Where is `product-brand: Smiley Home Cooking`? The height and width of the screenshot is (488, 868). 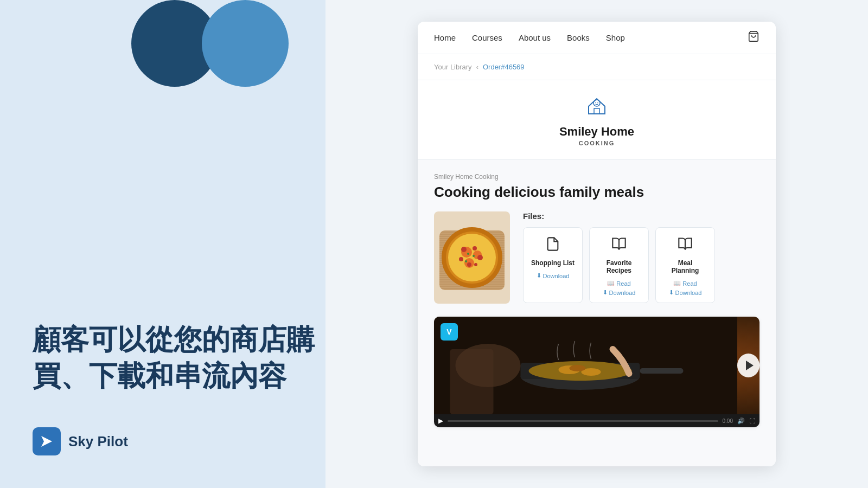 product-brand: Smiley Home Cooking is located at coordinates (597, 177).